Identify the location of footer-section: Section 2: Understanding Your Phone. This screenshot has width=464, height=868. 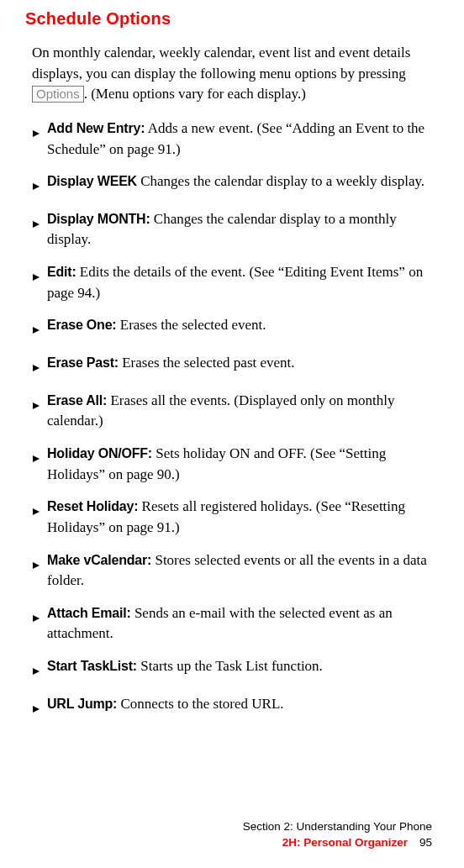
(338, 827).